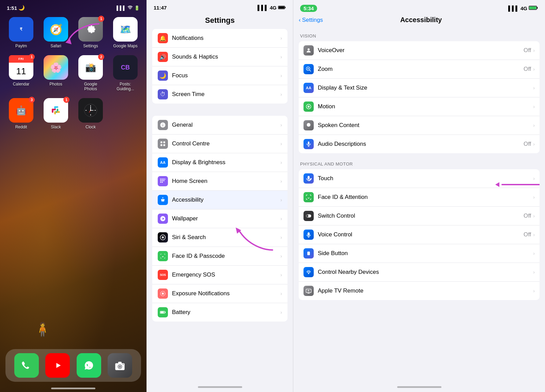 This screenshot has width=545, height=392. I want to click on gmaps-label: Google Maps, so click(125, 46).